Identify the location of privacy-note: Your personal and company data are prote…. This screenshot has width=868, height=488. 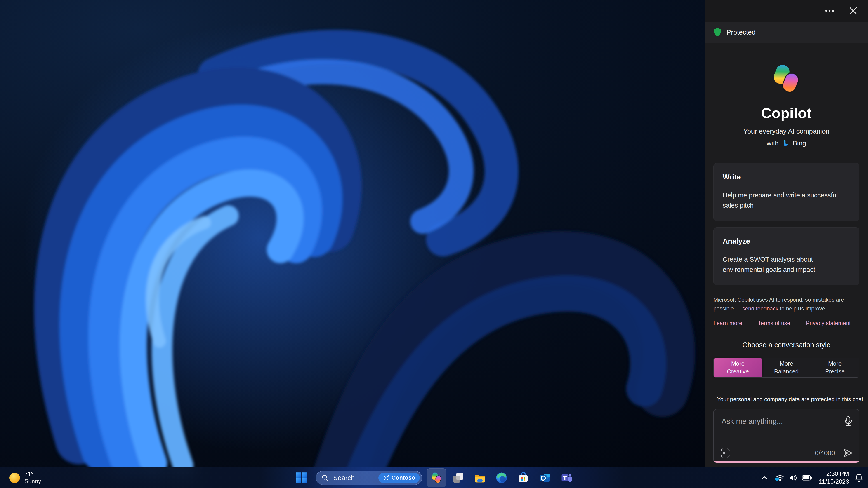
(786, 399).